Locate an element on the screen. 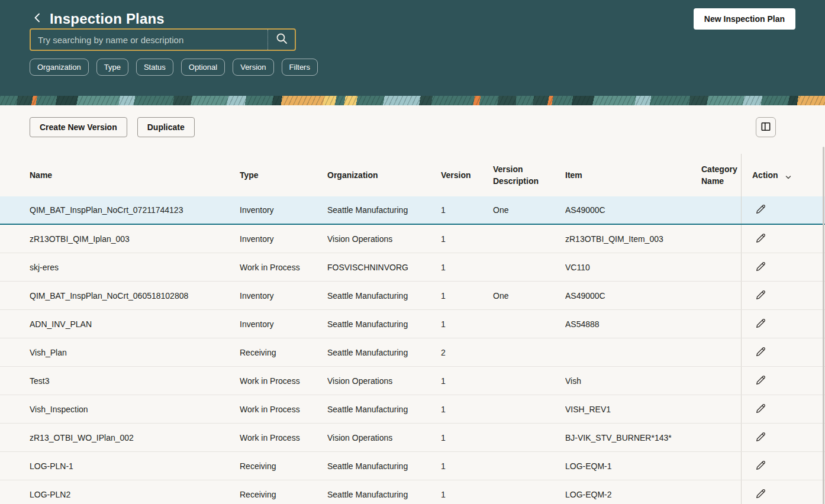 Image resolution: width=825 pixels, height=504 pixels. header-top-row: Inspection Plans New Inspection Plan is located at coordinates (412, 14).